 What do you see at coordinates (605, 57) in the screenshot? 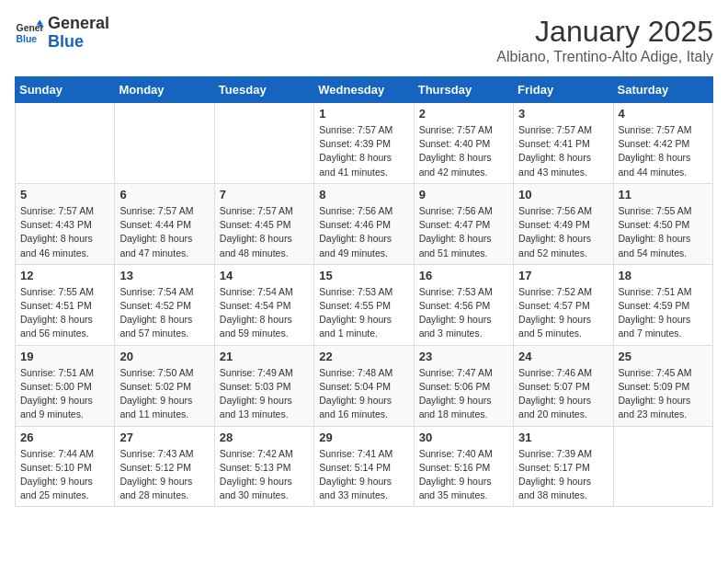
I see `calendar-subtitle: Albiano, Trentino-Alto Adige, Italy` at bounding box center [605, 57].